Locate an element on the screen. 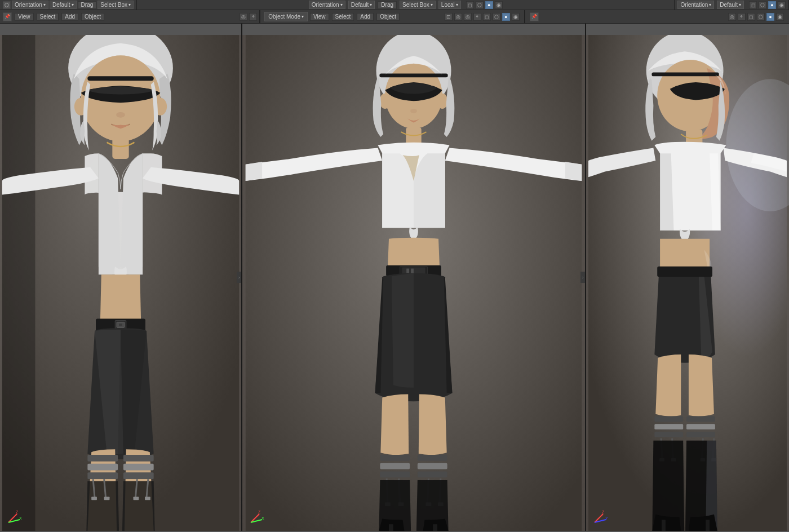 The image size is (789, 532). object-menu-mid: Object is located at coordinates (388, 17).